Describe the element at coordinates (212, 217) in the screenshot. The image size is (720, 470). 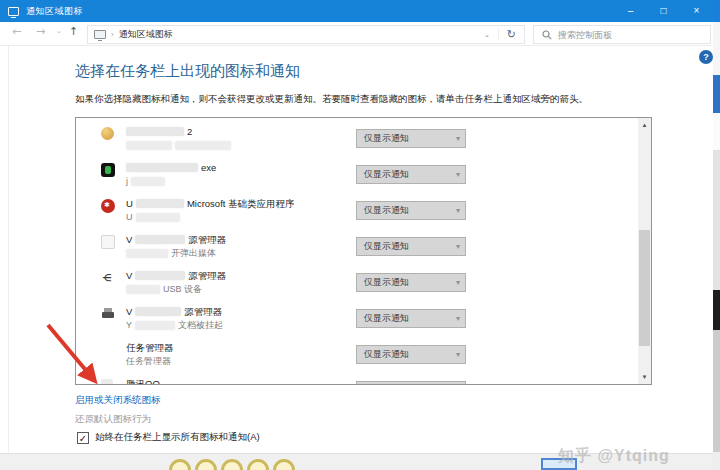
I see `row-text-line: U` at that location.